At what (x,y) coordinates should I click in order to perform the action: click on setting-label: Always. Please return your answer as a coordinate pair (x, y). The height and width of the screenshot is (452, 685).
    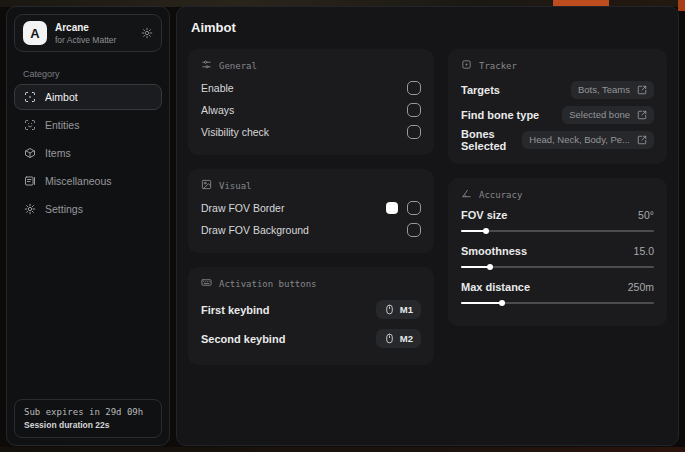
    Looking at the image, I should click on (218, 110).